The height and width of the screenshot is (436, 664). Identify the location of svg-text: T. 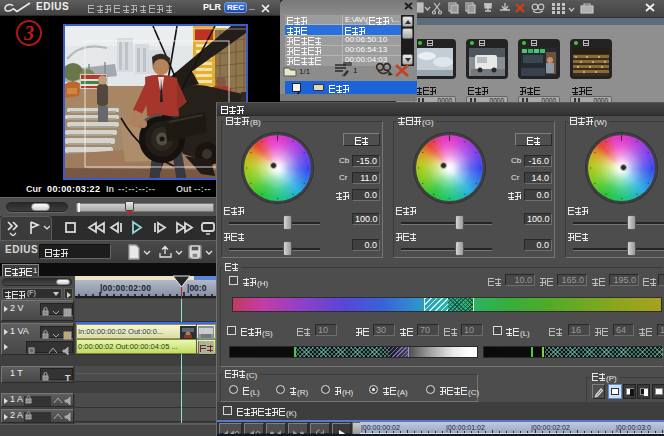
(68, 378).